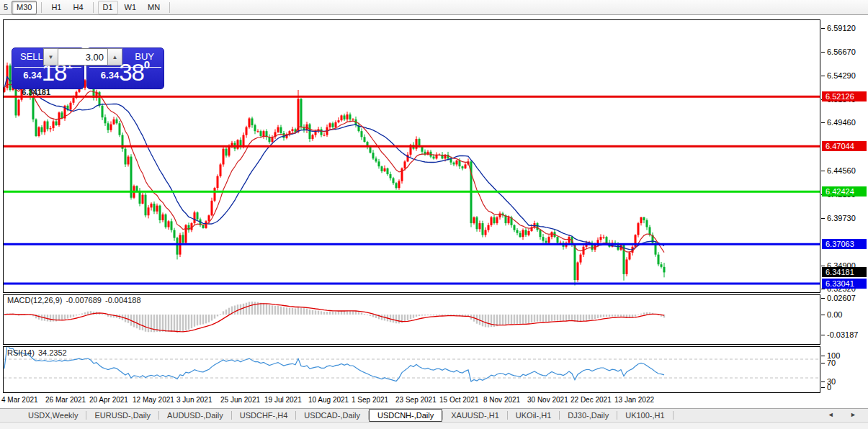 This screenshot has width=868, height=429. What do you see at coordinates (21, 353) in the screenshot?
I see `rsi-title: RSI(14)` at bounding box center [21, 353].